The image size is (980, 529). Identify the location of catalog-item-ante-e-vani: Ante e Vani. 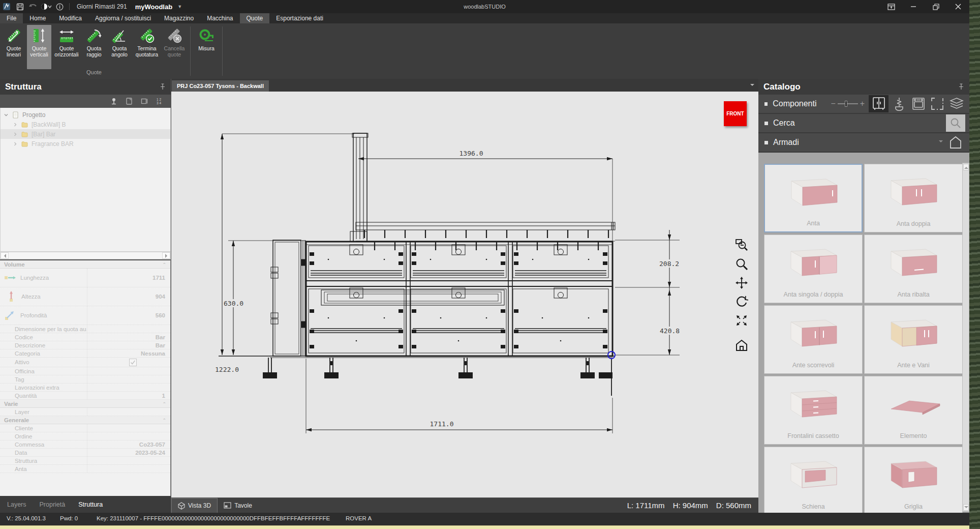
(913, 340).